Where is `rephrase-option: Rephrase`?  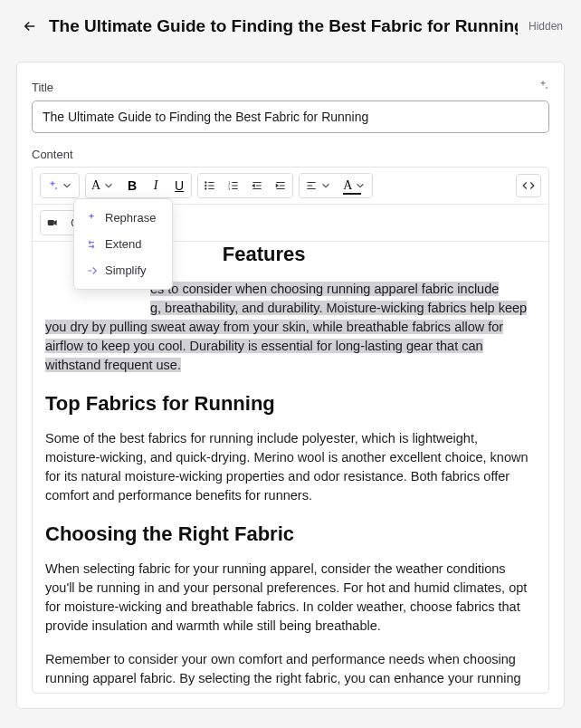
rephrase-option: Rephrase is located at coordinates (123, 217).